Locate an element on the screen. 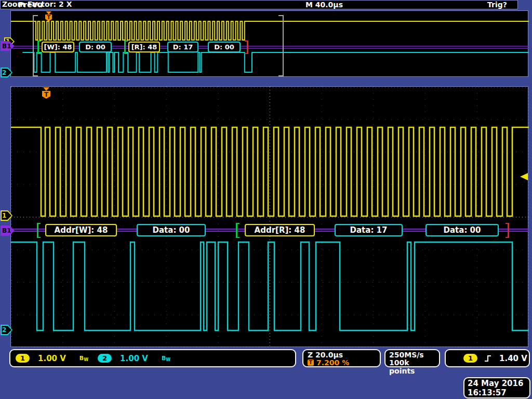 The height and width of the screenshot is (399, 532). date-readout: 24 May 2016 is located at coordinates (497, 383).